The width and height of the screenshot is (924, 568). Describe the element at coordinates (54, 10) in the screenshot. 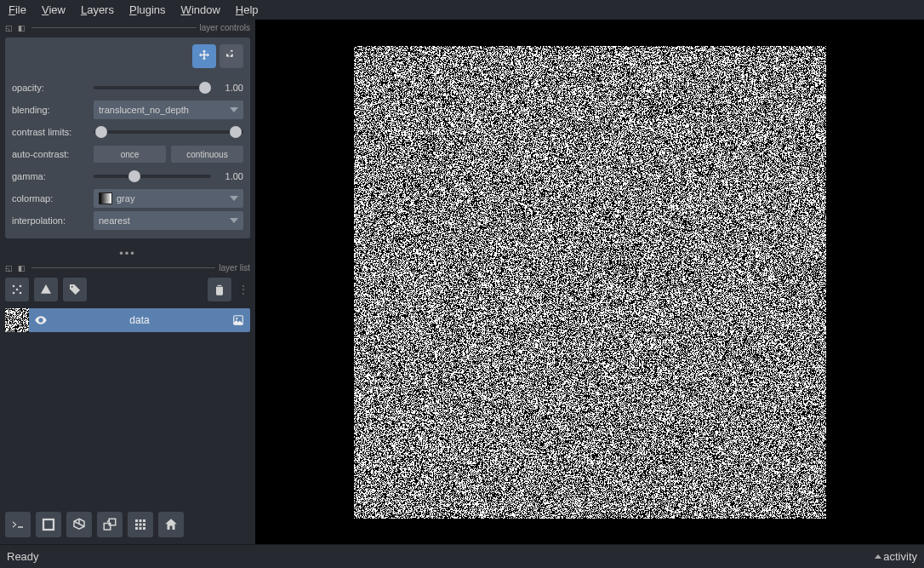

I see `menu-view: View` at that location.